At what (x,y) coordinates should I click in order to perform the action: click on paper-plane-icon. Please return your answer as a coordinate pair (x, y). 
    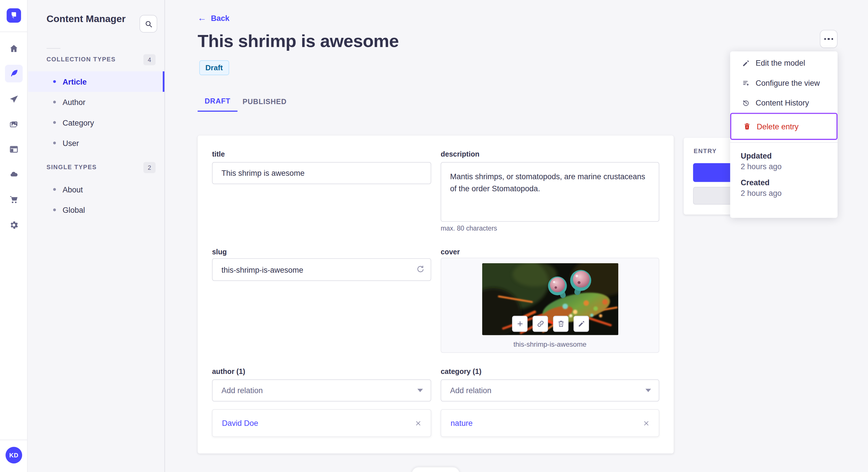
    Looking at the image, I should click on (14, 100).